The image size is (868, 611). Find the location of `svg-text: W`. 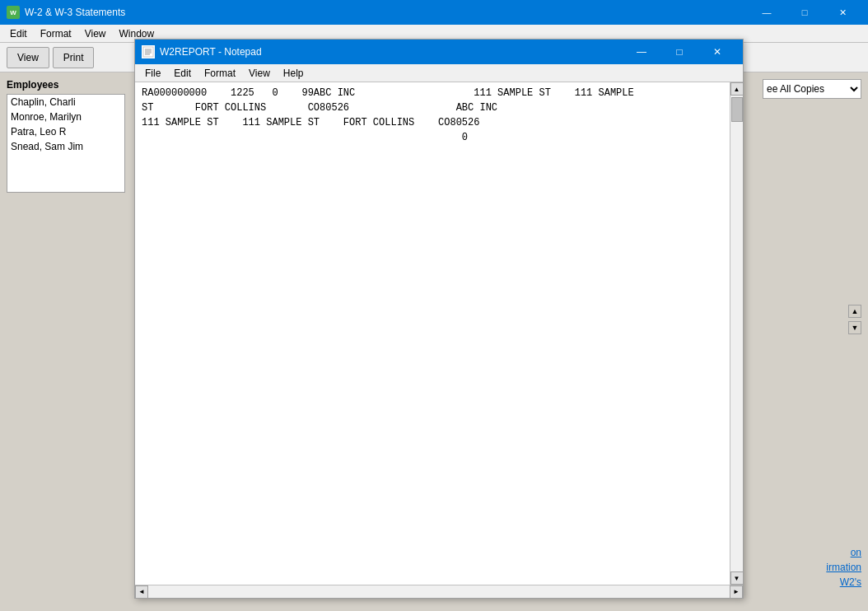

svg-text: W is located at coordinates (13, 13).